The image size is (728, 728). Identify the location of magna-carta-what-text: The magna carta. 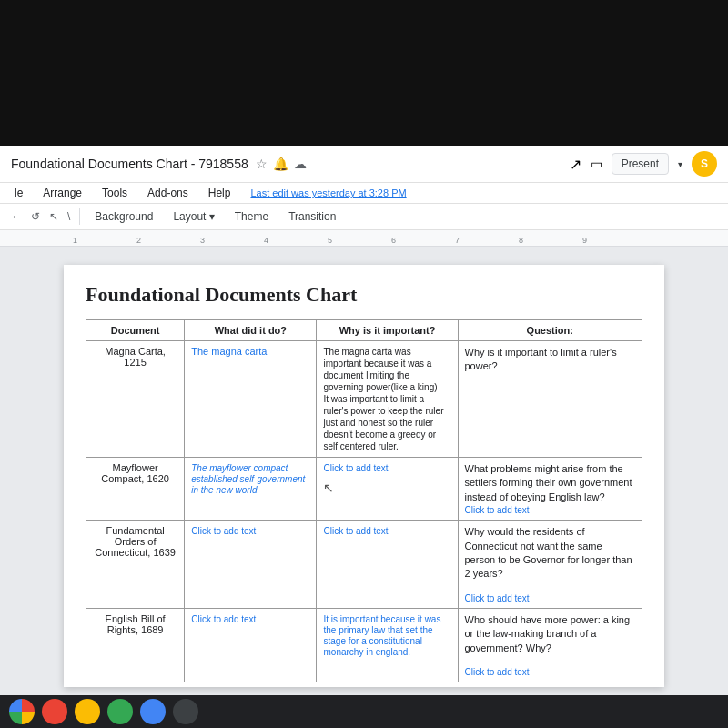
(229, 351).